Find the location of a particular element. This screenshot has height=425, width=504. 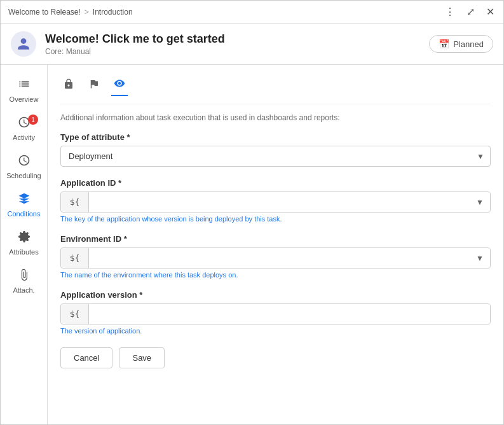

sidebar-item-attributes: Attributes is located at coordinates (24, 243).